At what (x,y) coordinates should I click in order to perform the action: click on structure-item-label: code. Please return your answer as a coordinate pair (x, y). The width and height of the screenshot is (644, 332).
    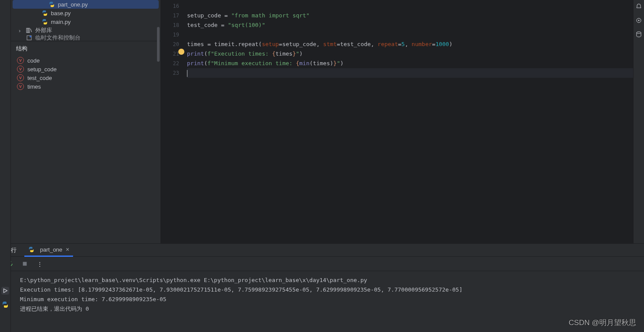
    Looking at the image, I should click on (33, 61).